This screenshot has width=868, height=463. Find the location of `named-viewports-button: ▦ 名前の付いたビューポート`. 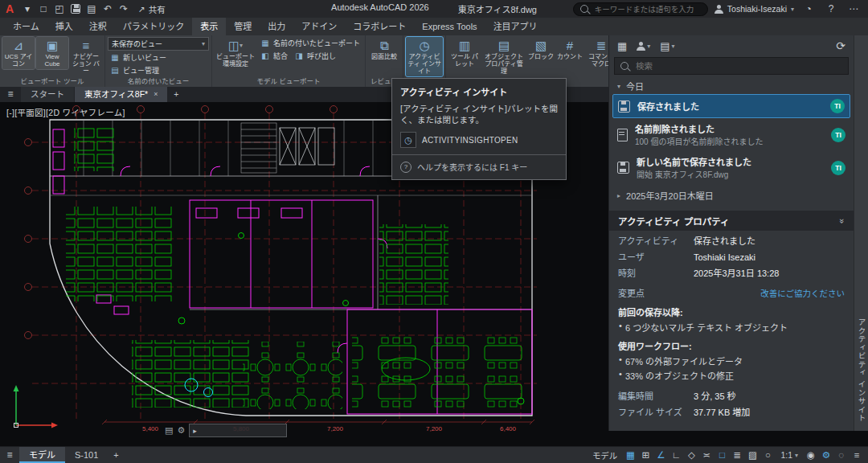

named-viewports-button: ▦ 名前の付いたビューポート is located at coordinates (310, 43).